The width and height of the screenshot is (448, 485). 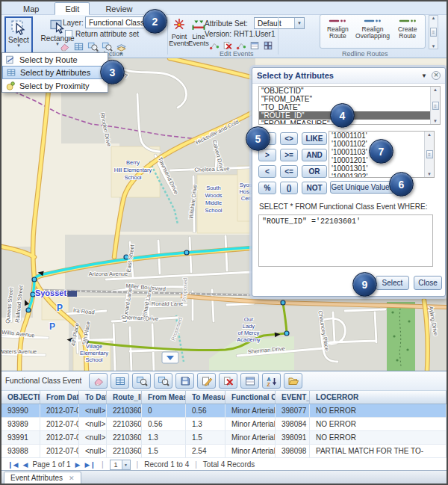 What do you see at coordinates (428, 282) in the screenshot?
I see `dialog-close-button: Close` at bounding box center [428, 282].